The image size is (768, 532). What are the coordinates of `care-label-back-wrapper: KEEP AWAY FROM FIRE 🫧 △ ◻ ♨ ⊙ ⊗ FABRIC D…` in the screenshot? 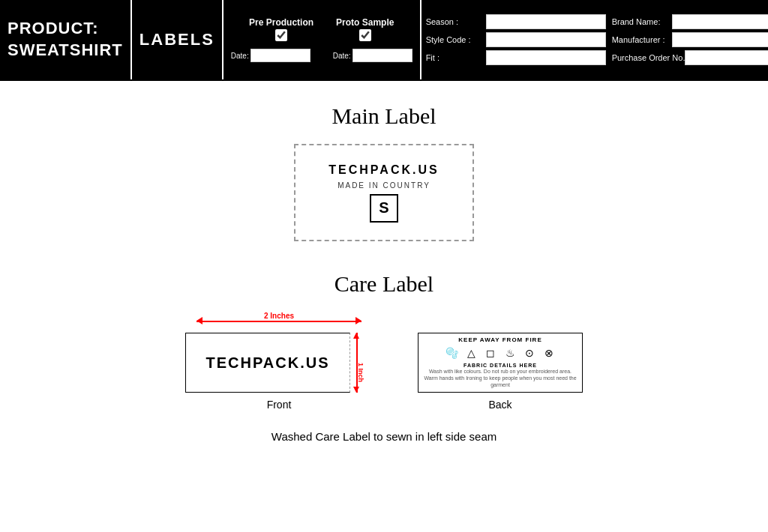 It's located at (500, 361).